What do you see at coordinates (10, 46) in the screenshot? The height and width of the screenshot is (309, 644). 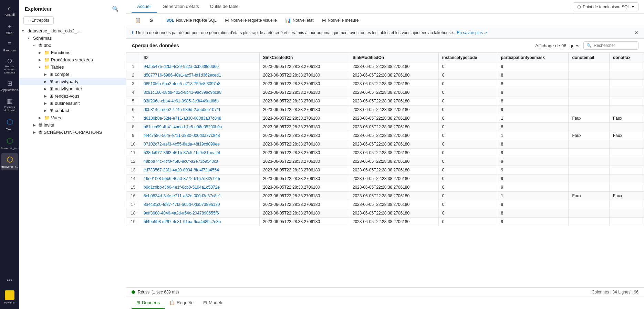 I see `sidebar-item-parcourir: ≡ Parcourir` at bounding box center [10, 46].